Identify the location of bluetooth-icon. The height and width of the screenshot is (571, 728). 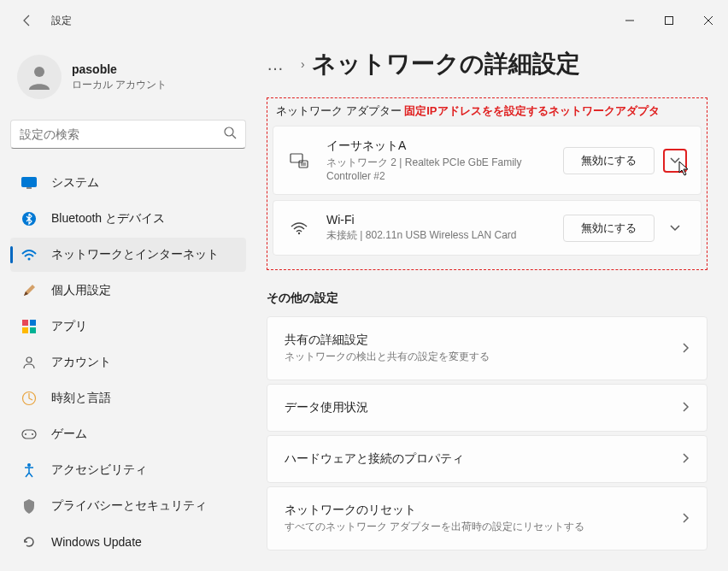
(29, 219).